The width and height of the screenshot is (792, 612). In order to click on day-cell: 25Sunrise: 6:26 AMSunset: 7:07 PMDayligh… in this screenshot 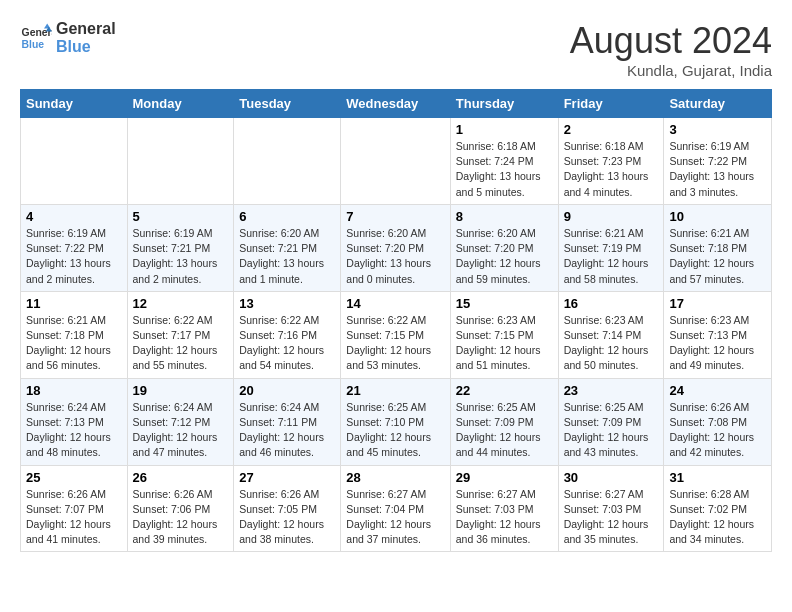, I will do `click(74, 508)`.